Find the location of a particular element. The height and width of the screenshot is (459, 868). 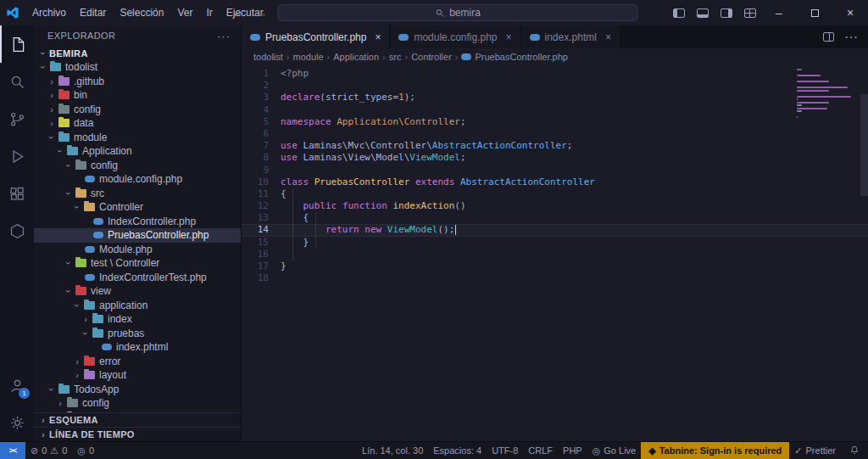

breadcrumb-item-todolist: todolist is located at coordinates (268, 57).